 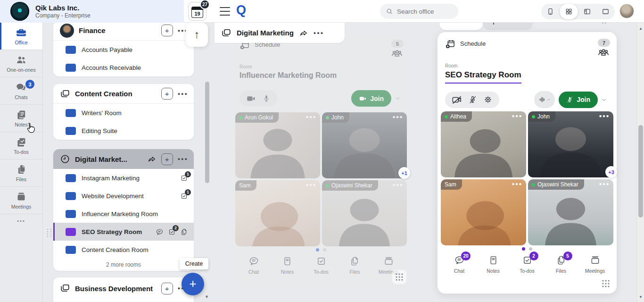 What do you see at coordinates (419, 11) in the screenshot?
I see `search-bar` at bounding box center [419, 11].